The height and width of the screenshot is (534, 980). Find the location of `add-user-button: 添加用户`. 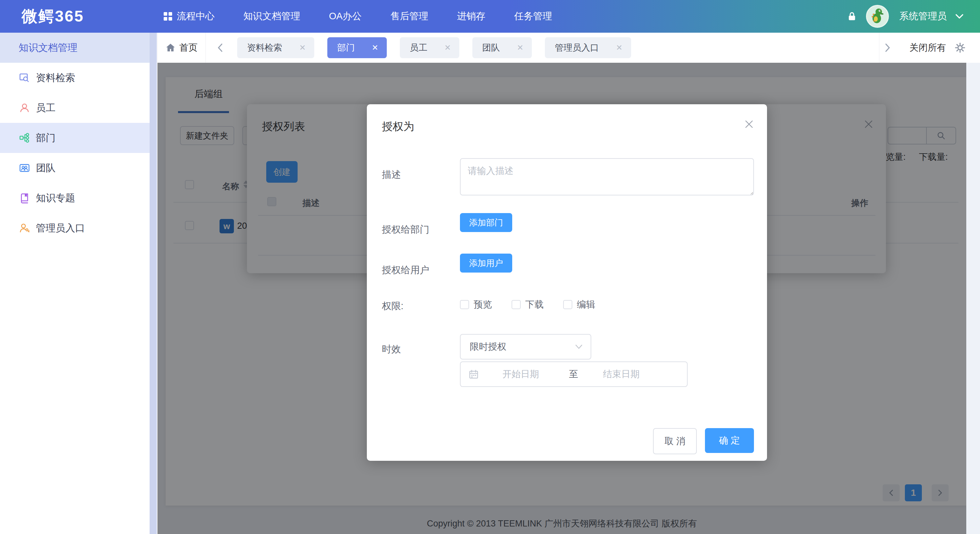

add-user-button: 添加用户 is located at coordinates (486, 263).